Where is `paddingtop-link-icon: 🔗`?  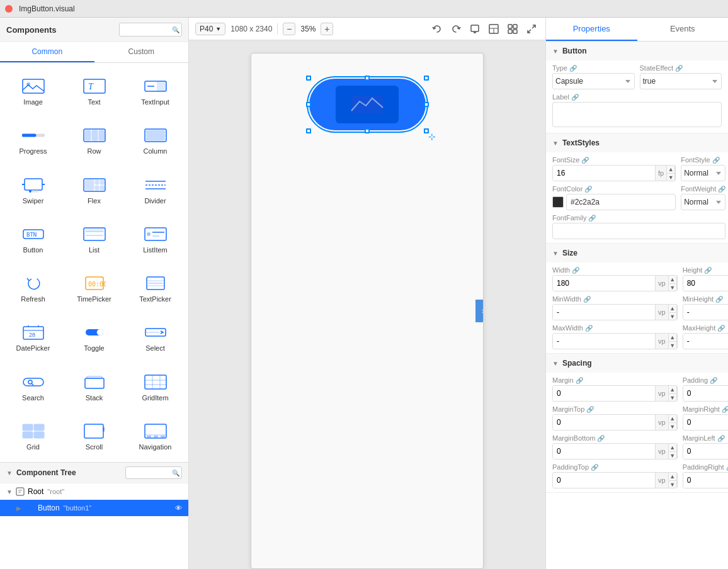
paddingtop-link-icon: 🔗 is located at coordinates (594, 467).